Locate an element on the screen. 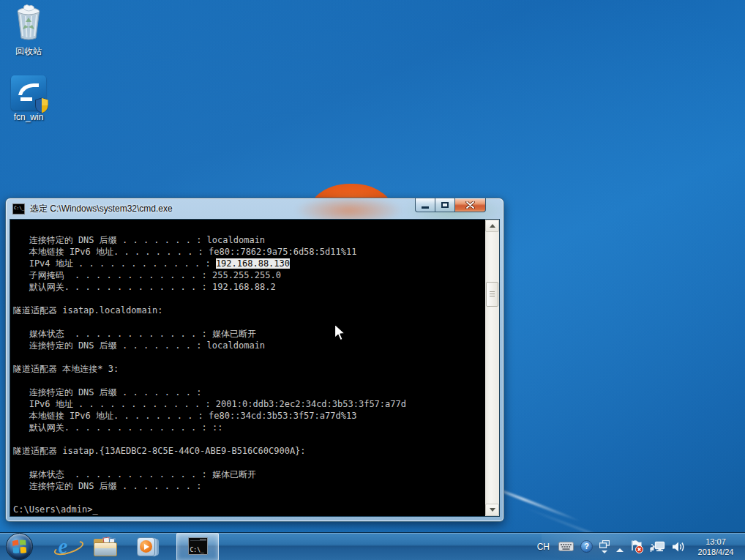 This screenshot has width=745, height=560. scrollbar is located at coordinates (492, 367).